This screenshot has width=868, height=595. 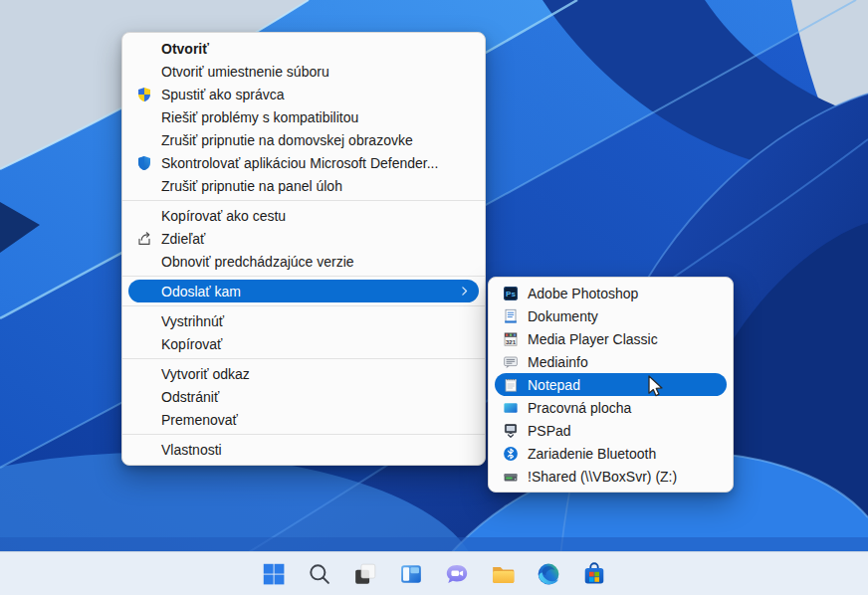 I want to click on svg-text: 321, so click(x=512, y=341).